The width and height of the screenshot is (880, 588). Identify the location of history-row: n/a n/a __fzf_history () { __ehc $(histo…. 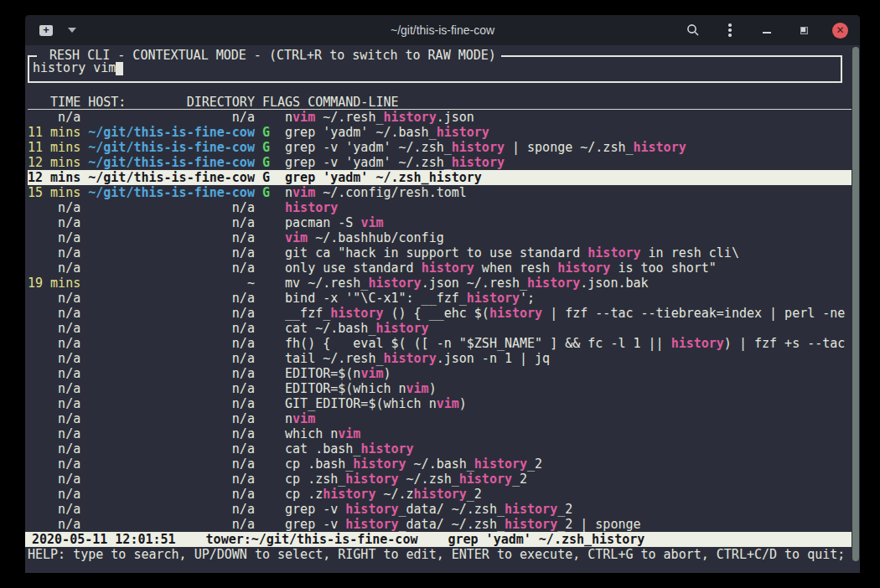
(439, 313).